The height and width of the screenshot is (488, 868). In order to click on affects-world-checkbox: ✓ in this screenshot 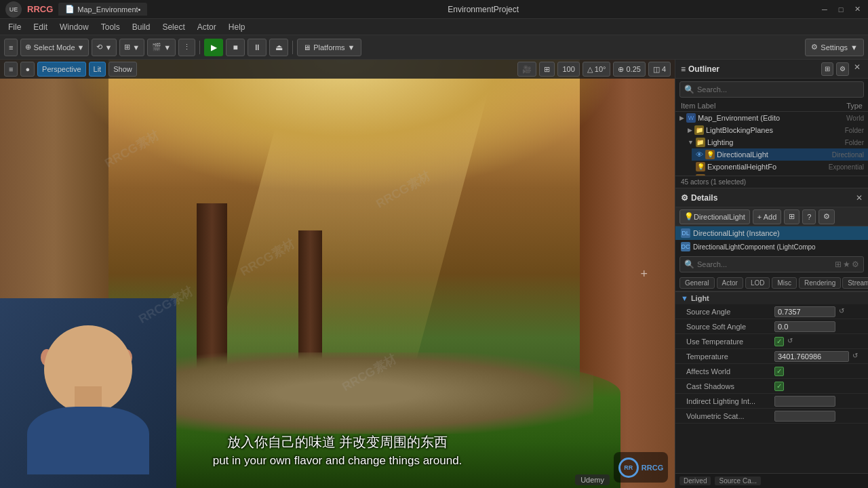, I will do `click(779, 371)`.